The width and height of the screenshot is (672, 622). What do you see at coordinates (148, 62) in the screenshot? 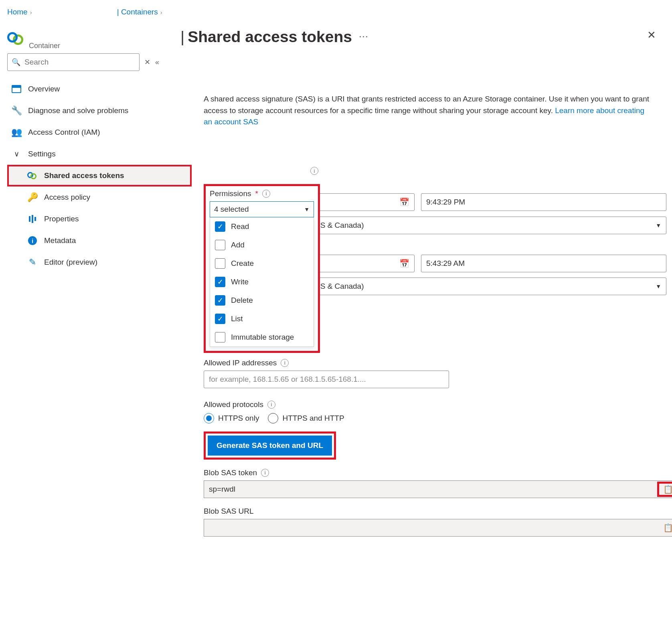
I see `clear-search-icon: ✕` at bounding box center [148, 62].